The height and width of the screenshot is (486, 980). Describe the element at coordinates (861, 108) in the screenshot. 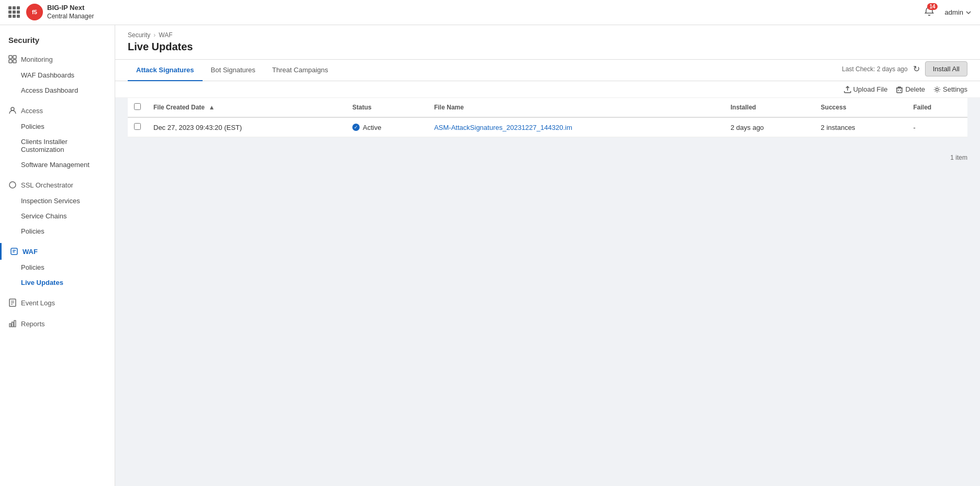

I see `col-header-success: Success` at that location.